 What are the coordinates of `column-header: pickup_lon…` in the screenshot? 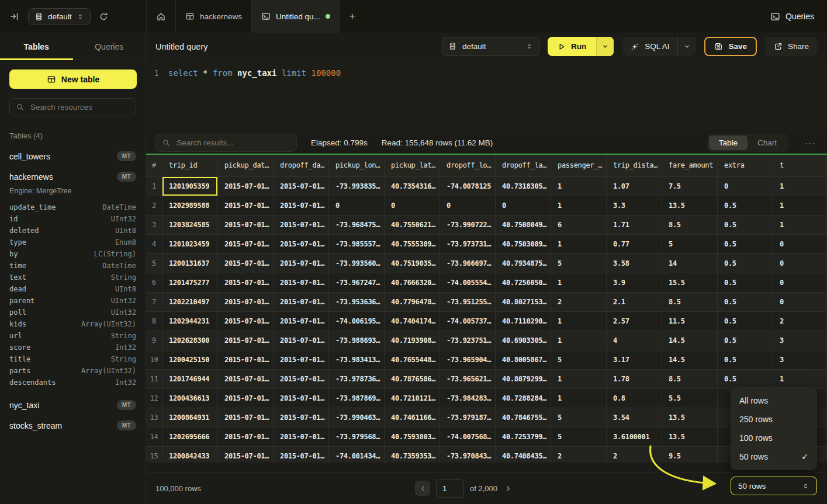 It's located at (357, 166).